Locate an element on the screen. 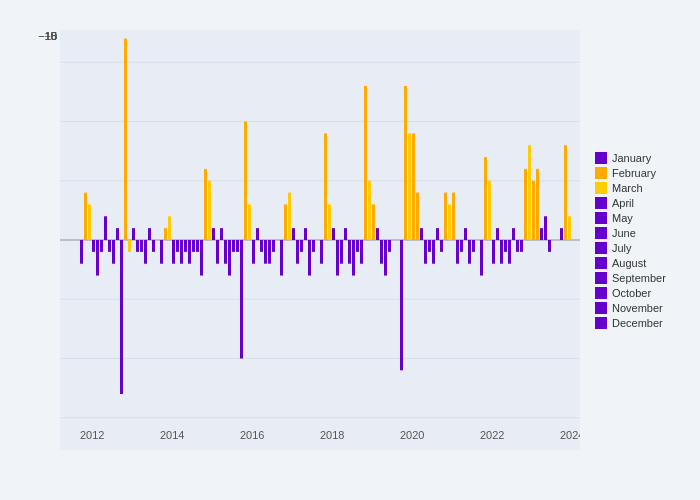 Image resolution: width=700 pixels, height=500 pixels. bar-2016-jul is located at coordinates (266, 252).